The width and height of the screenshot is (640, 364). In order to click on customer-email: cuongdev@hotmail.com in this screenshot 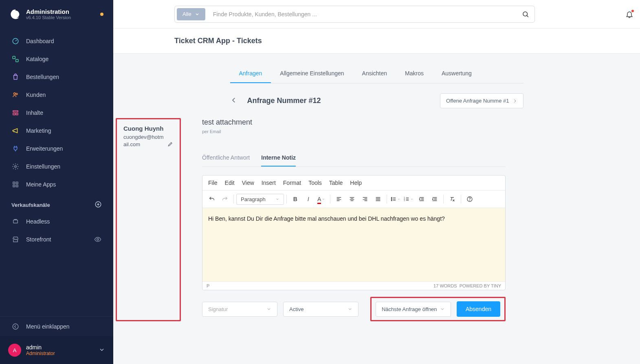, I will do `click(144, 141)`.